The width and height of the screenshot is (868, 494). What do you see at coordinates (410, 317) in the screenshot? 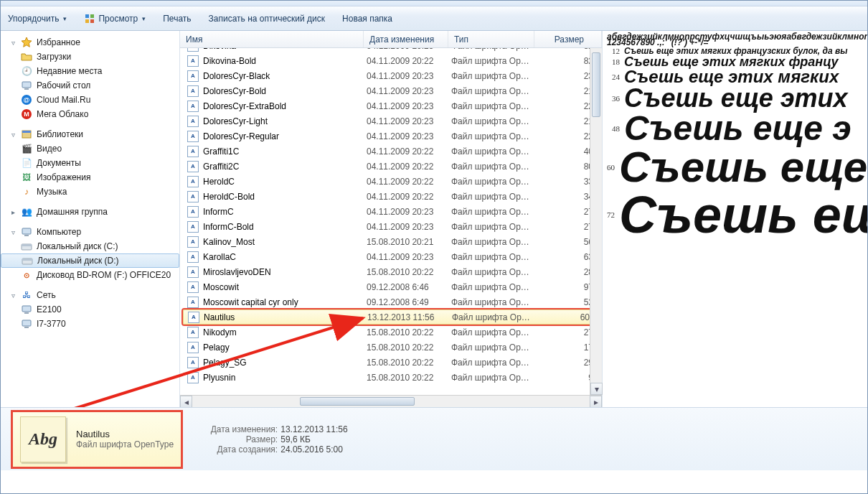
I see `file-date: 13.12.2013 11:56` at bounding box center [410, 317].